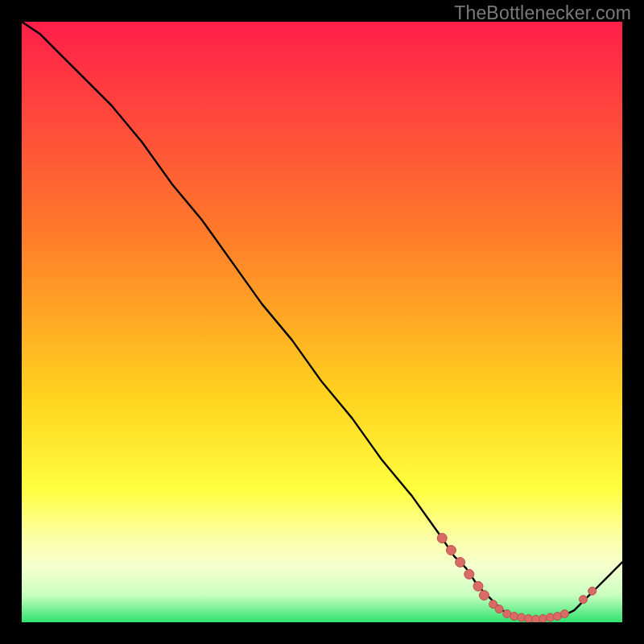  I want to click on watermark-label: TheBottlenecker.com, so click(543, 13).